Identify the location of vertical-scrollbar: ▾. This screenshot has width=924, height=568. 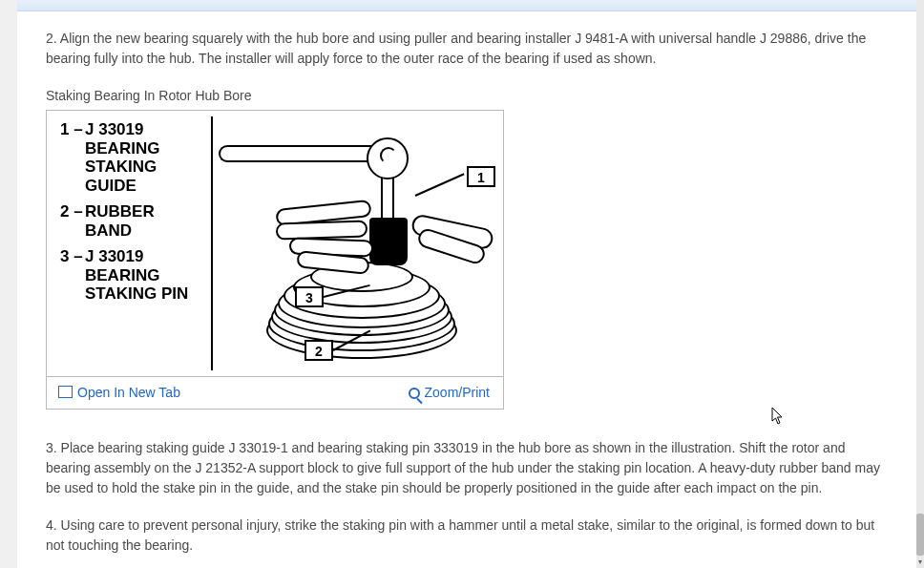
(920, 284).